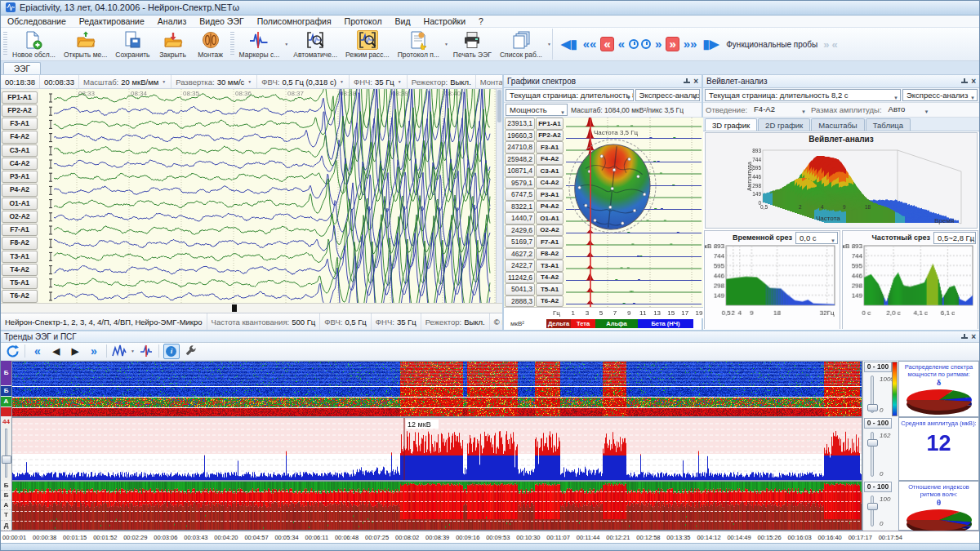  Describe the element at coordinates (550, 242) in the screenshot. I see `spectrum-channel-label: F7-A1` at that location.